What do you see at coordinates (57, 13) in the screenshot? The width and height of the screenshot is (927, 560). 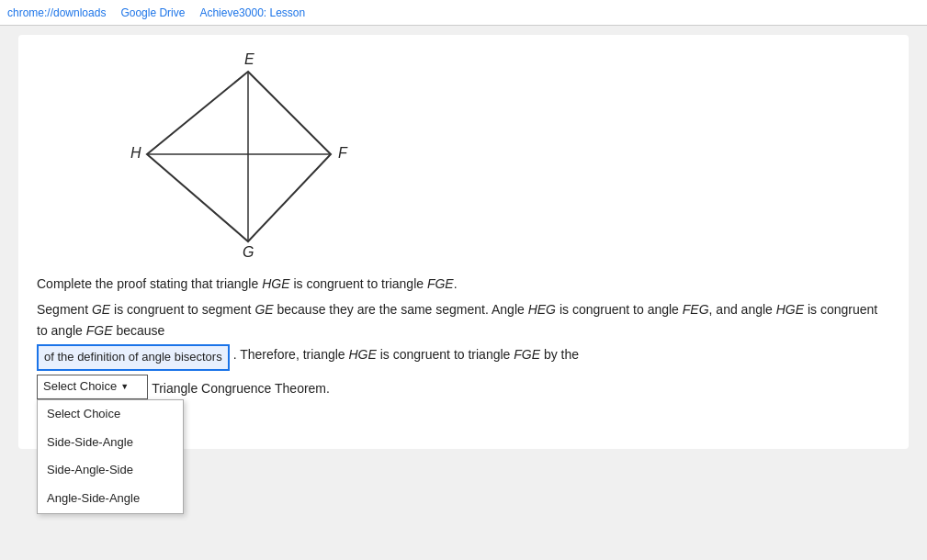 I see `download-link: chrome://downloads` at bounding box center [57, 13].